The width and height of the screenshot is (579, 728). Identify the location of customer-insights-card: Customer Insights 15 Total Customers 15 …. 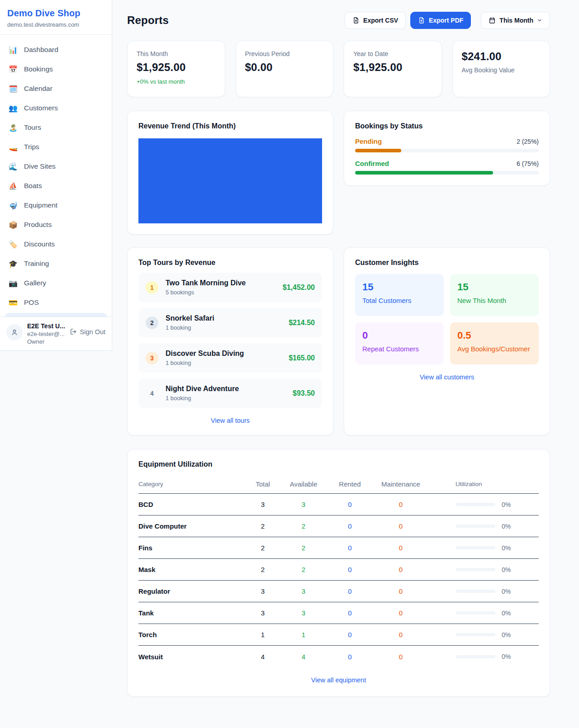
(447, 341).